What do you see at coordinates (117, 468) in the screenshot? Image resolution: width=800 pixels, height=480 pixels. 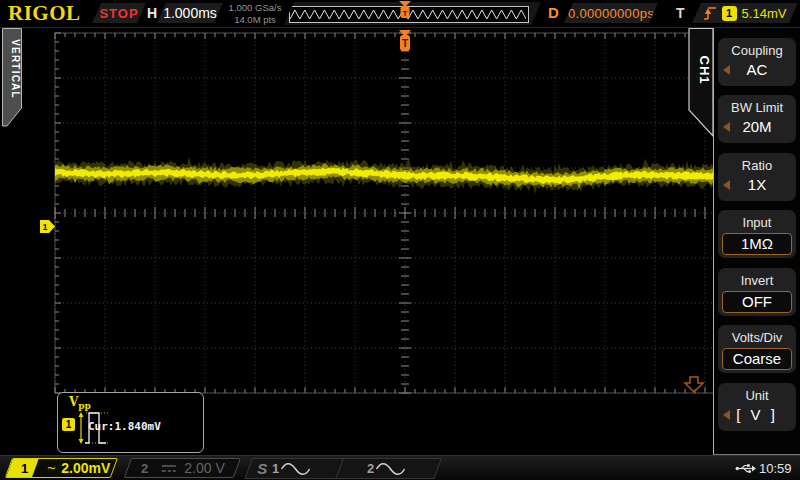 I see `ch1-bw-limit-icon: B` at bounding box center [117, 468].